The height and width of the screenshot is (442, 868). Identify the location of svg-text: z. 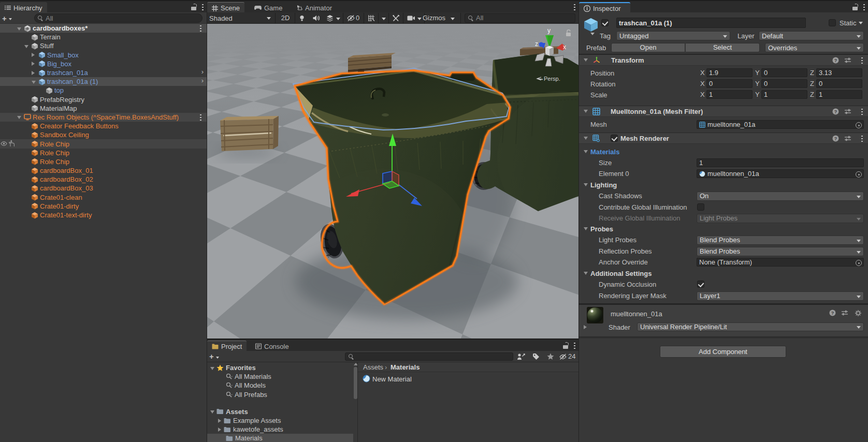
(537, 44).